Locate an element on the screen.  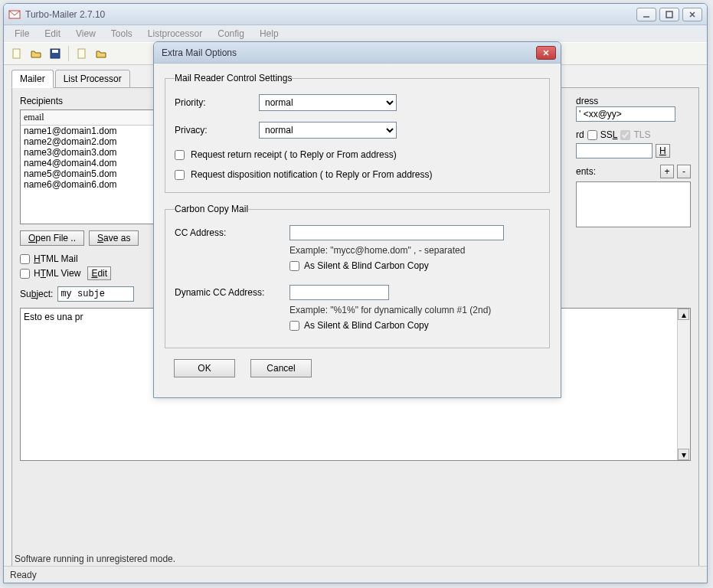
menubar: File Edit View Tools Listprocessor Confi… is located at coordinates (355, 34).